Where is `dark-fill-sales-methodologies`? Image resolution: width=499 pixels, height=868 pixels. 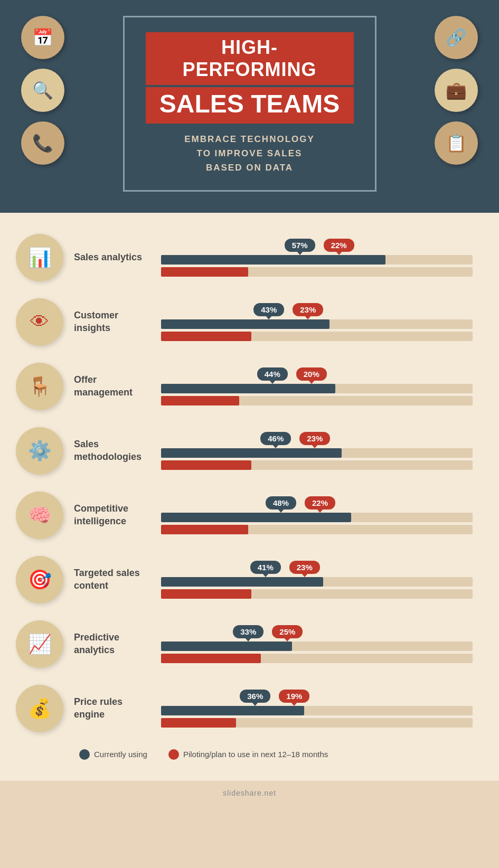
dark-fill-sales-methodologies is located at coordinates (251, 453).